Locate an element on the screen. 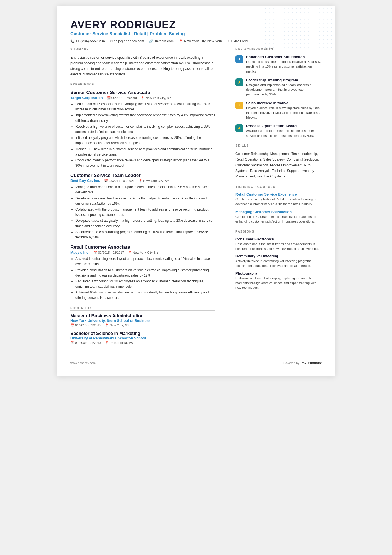 The height and width of the screenshot is (555, 392). passions-section: PASSIONS Consumer Electronics Passionate… is located at coordinates (279, 260).